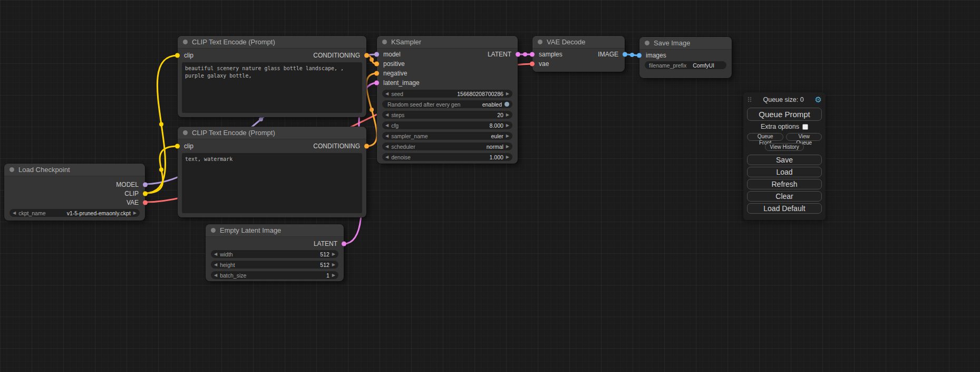 The width and height of the screenshot is (980, 372). Describe the element at coordinates (685, 58) in the screenshot. I see `node-save-image: Save Image images filename_prefix ComfyU…` at that location.